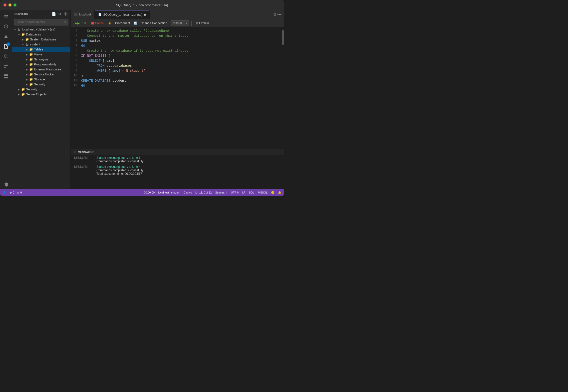 The image size is (568, 392). I want to click on disconnect-button: Disconnect, so click(122, 23).